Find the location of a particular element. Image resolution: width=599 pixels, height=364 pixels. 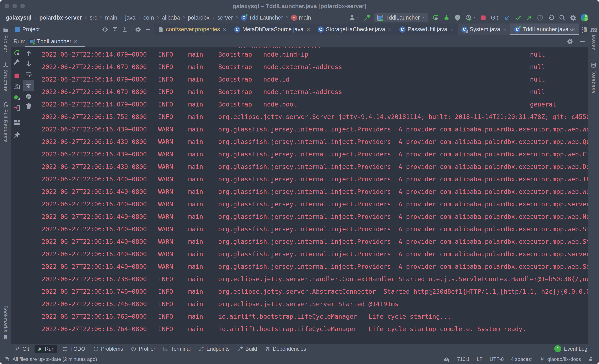

editor-tab-metadbdatasource-java: CMetaDbDataSource.java× is located at coordinates (272, 29).